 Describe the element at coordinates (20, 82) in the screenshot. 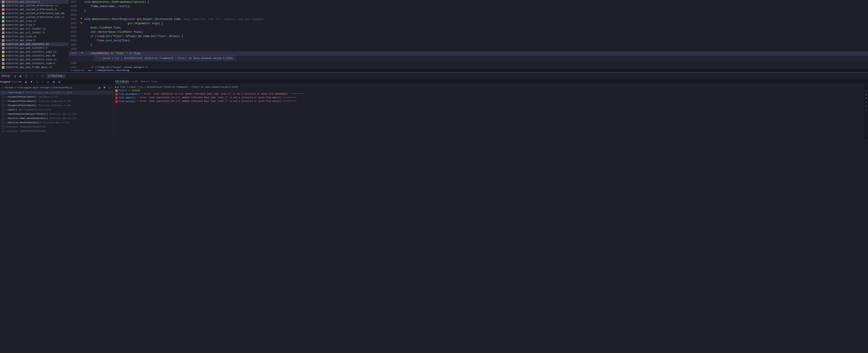

I see `list-icon: ≡` at that location.